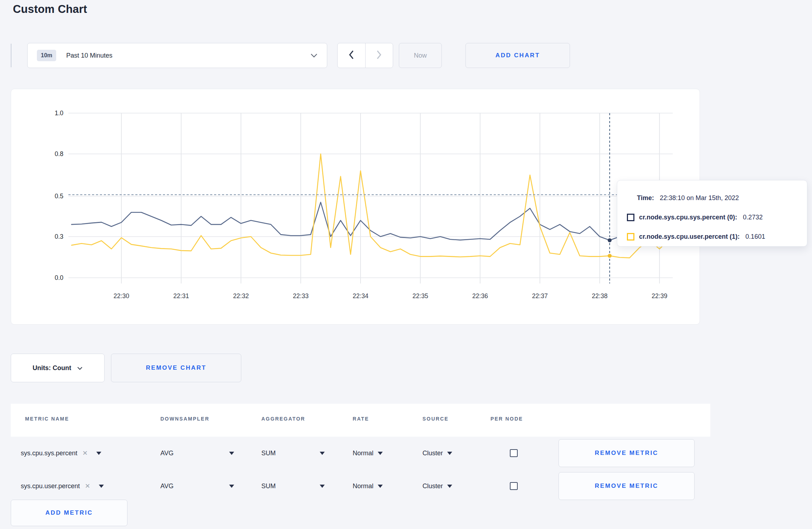  I want to click on svg-text: 0.8, so click(59, 154).